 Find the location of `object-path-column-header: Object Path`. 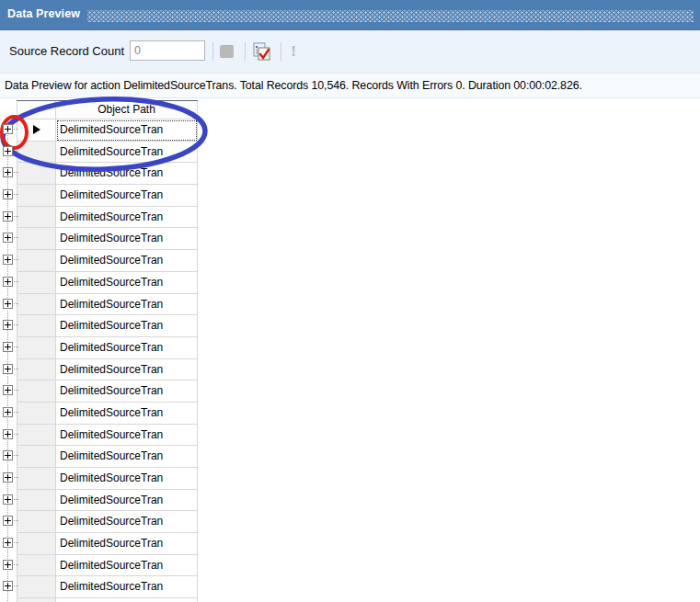

object-path-column-header: Object Path is located at coordinates (127, 110).